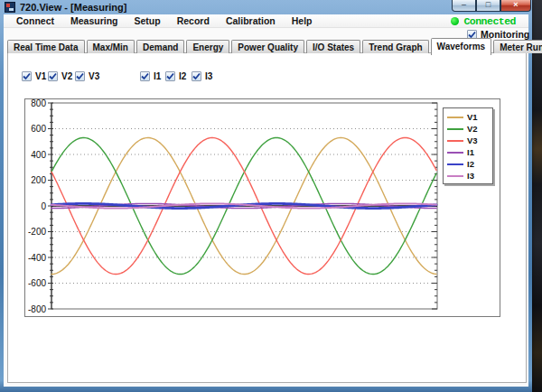 Image resolution: width=542 pixels, height=392 pixels. I want to click on maximize-icon: □, so click(488, 5).